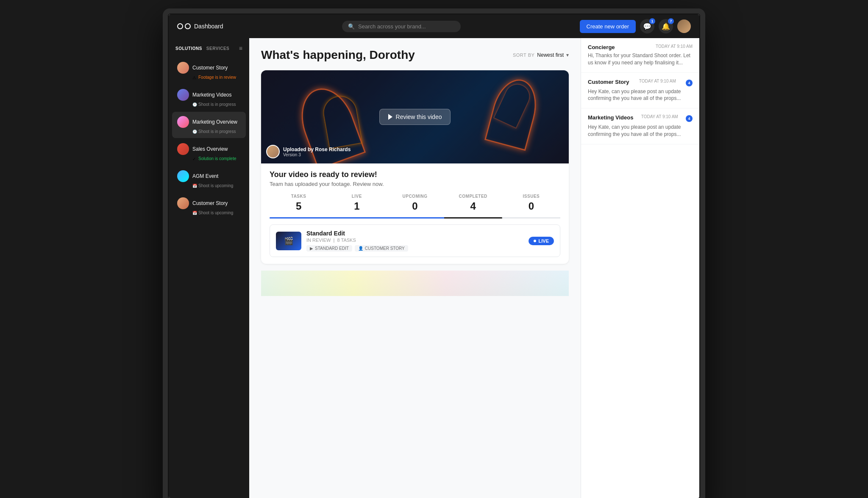  Describe the element at coordinates (357, 203) in the screenshot. I see `stat-live: LIVE 1` at that location.